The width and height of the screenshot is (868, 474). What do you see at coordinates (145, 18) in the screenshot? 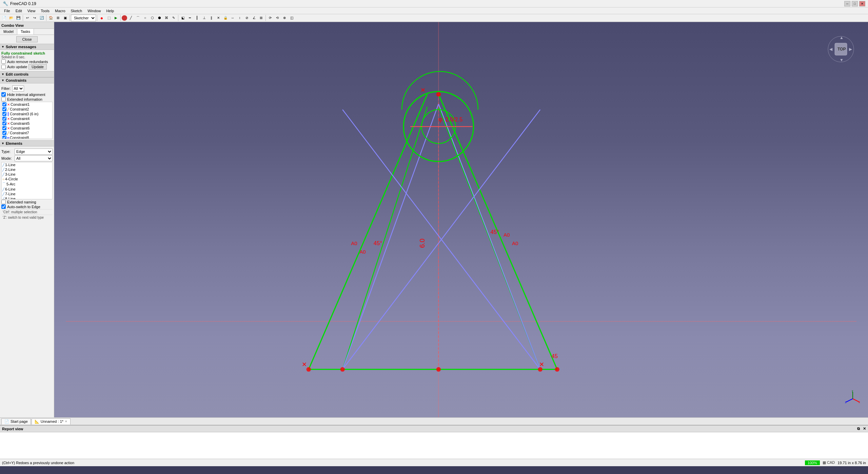
I see `tb-btn-4: ○` at bounding box center [145, 18].